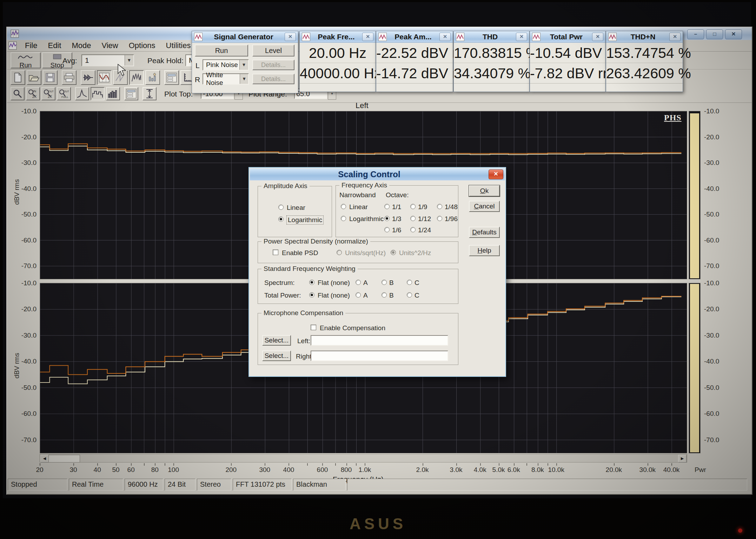 The image size is (756, 539). What do you see at coordinates (277, 340) in the screenshot?
I see `select-left-mic-button: Select...` at bounding box center [277, 340].